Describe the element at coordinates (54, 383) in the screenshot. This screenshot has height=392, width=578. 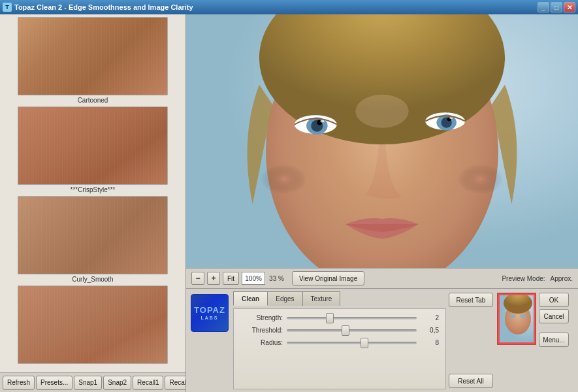
I see `bottom-btn-presets: Presets...` at that location.